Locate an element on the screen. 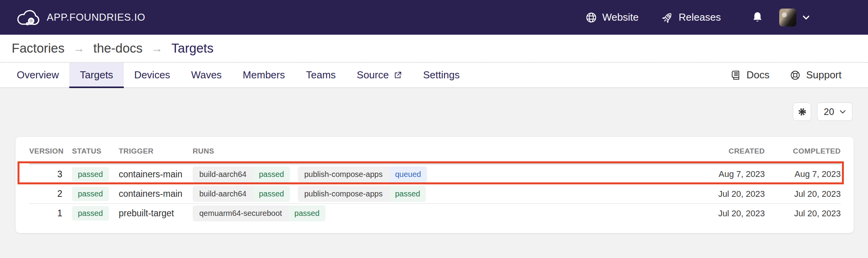 The width and height of the screenshot is (868, 258). factory-tab-bar: Overview Targets Devices Waves Members T… is located at coordinates (434, 76).